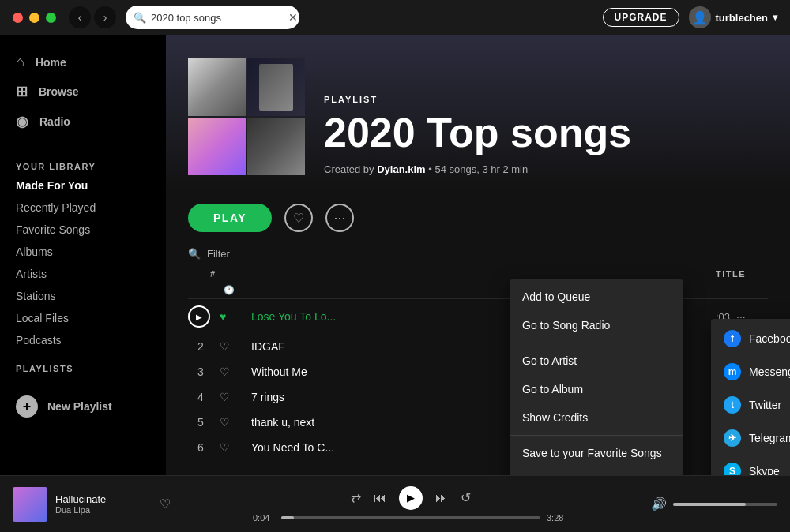 The image size is (790, 532). What do you see at coordinates (201, 397) in the screenshot?
I see `track-number: 4` at bounding box center [201, 397].